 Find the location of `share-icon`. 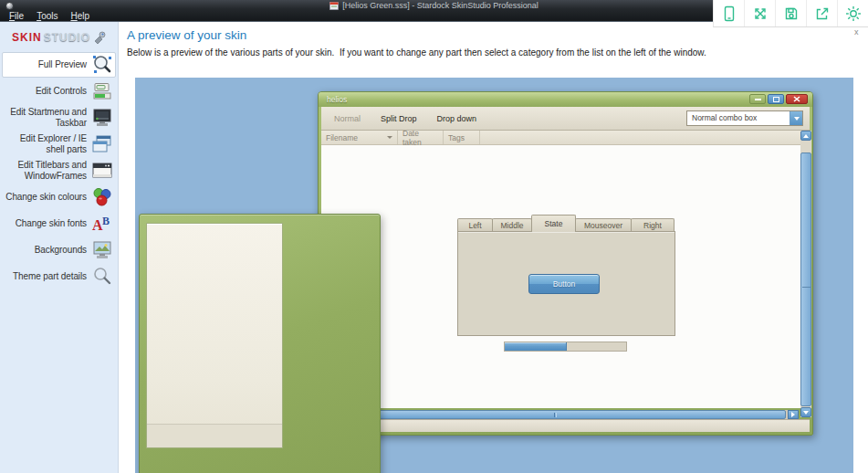

share-icon is located at coordinates (822, 14).